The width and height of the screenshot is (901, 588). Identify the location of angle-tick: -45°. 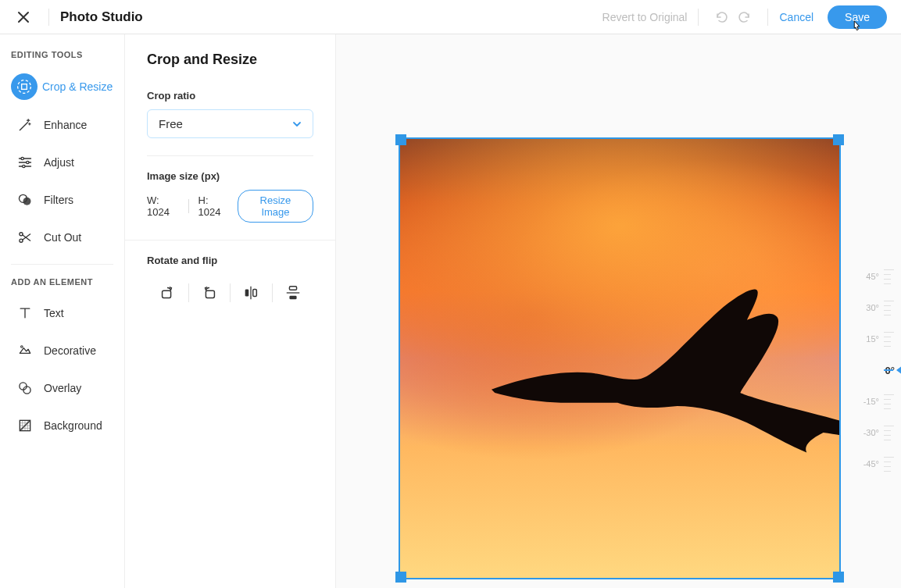
(874, 464).